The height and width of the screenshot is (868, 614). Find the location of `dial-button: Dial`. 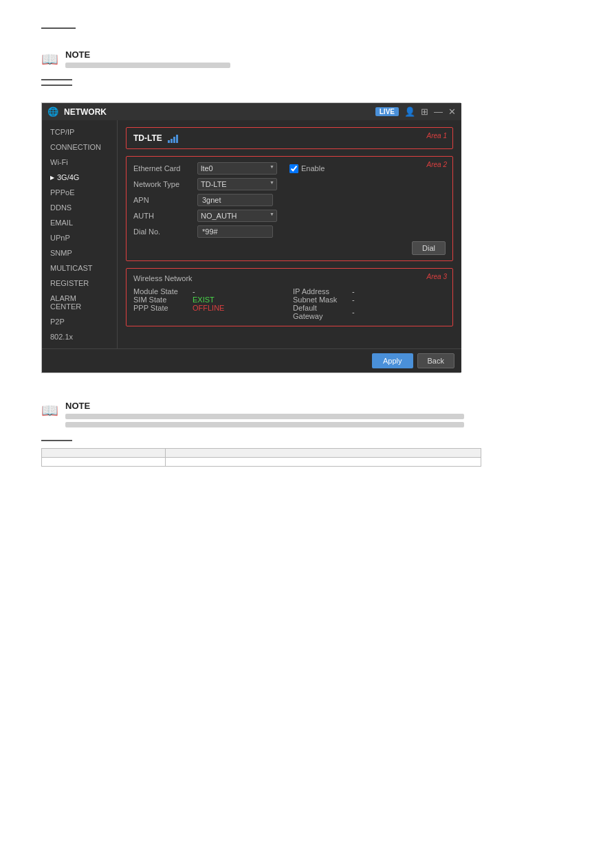

dial-button: Dial is located at coordinates (429, 248).